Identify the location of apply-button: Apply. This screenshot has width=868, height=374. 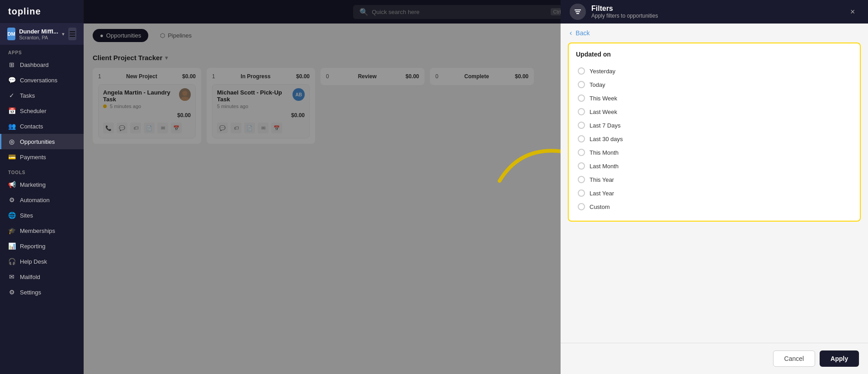
(839, 359).